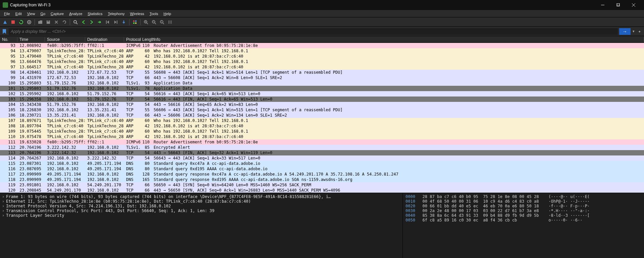 The width and height of the screenshot is (644, 258). Describe the element at coordinates (603, 5) in the screenshot. I see `minimize-button` at that location.